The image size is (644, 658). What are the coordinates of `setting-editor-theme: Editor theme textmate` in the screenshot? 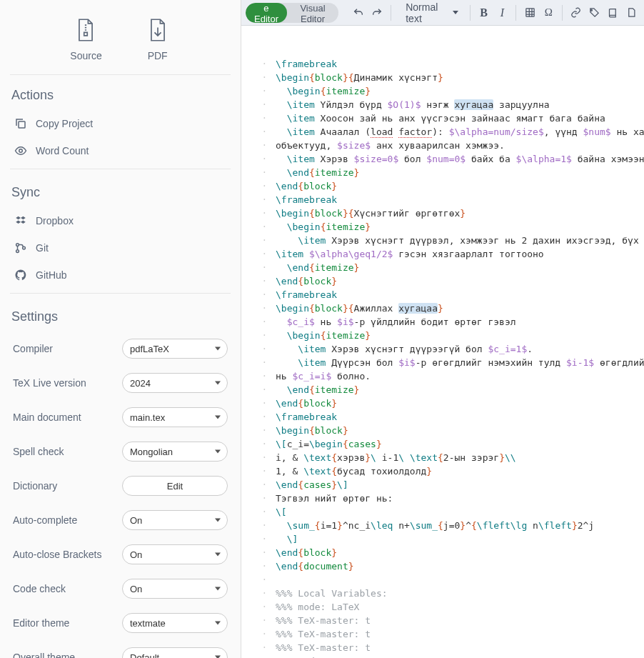 It's located at (120, 623).